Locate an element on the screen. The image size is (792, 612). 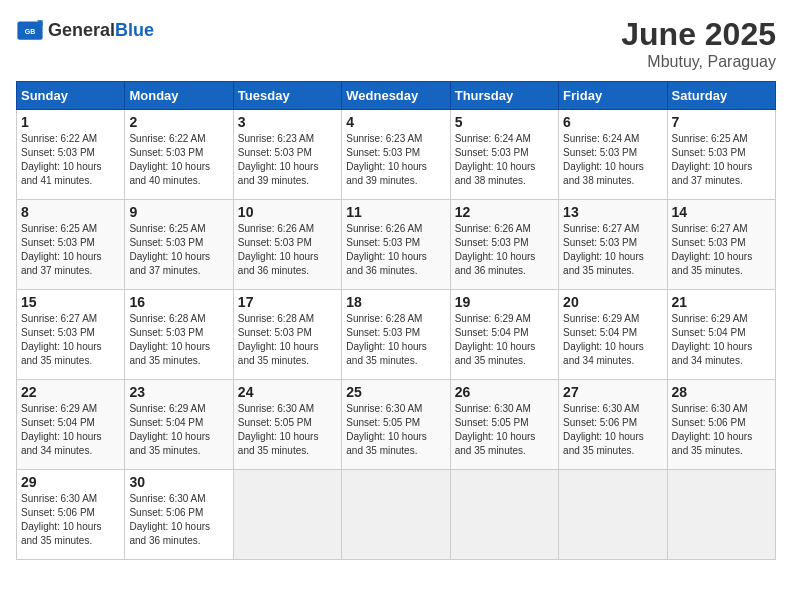
day-number: 28 is located at coordinates (722, 392).